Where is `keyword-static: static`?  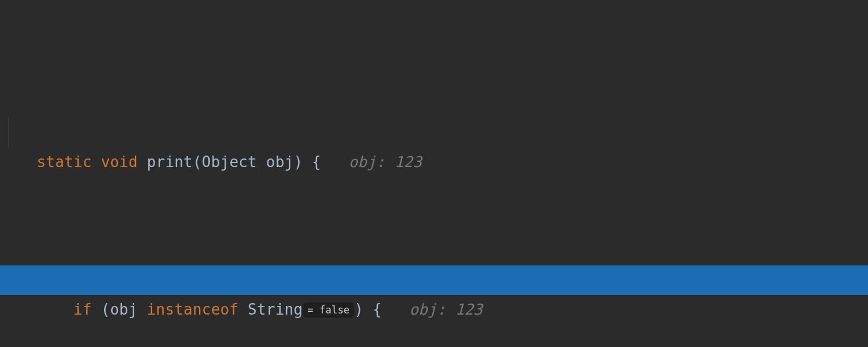 keyword-static: static is located at coordinates (64, 162).